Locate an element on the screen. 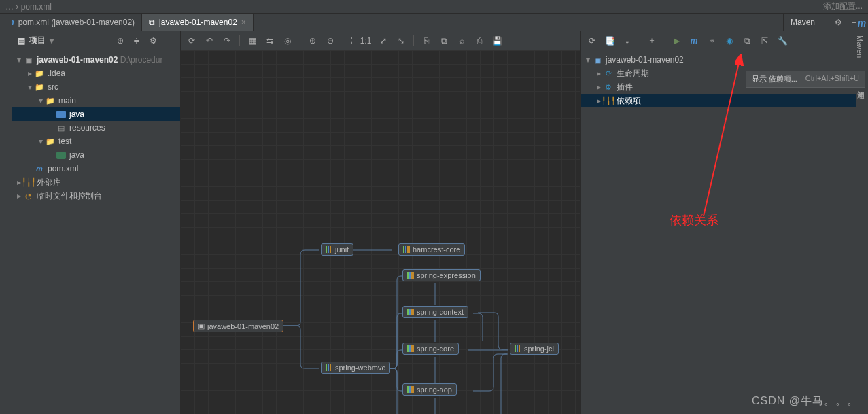 This screenshot has width=868, height=414. left-tool-stripe is located at coordinates (6, 213).